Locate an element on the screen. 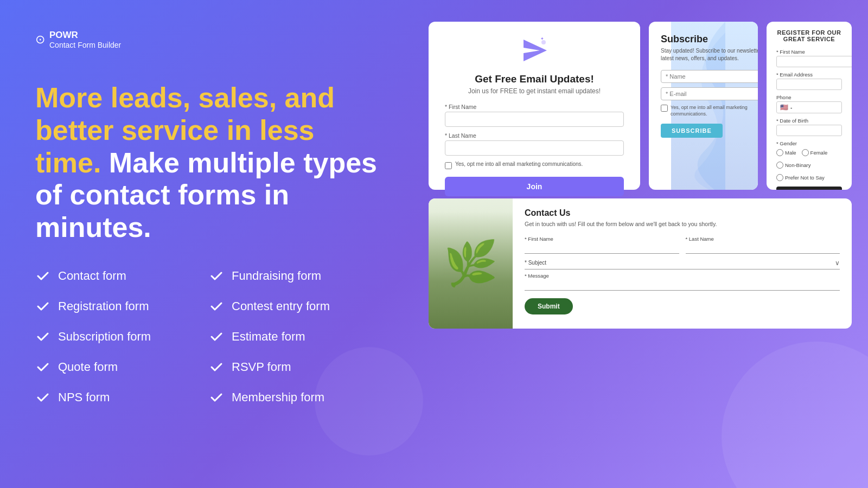 The width and height of the screenshot is (868, 488). email-form-title: Get Free Email Updates! is located at coordinates (534, 79).